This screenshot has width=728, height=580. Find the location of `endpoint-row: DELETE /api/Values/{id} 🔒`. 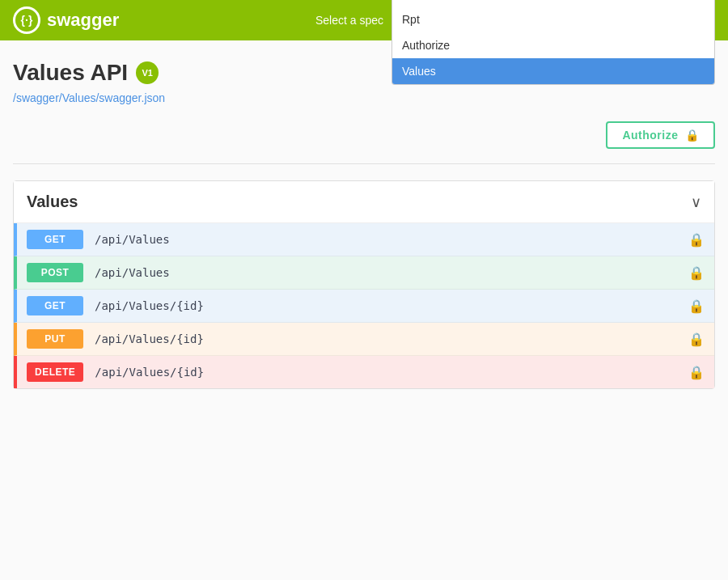

endpoint-row: DELETE /api/Values/{id} 🔒 is located at coordinates (364, 372).